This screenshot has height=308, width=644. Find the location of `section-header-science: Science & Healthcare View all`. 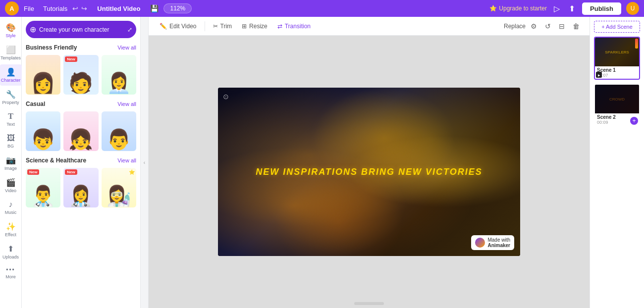

section-header-science: Science & Healthcare View all is located at coordinates (81, 160).